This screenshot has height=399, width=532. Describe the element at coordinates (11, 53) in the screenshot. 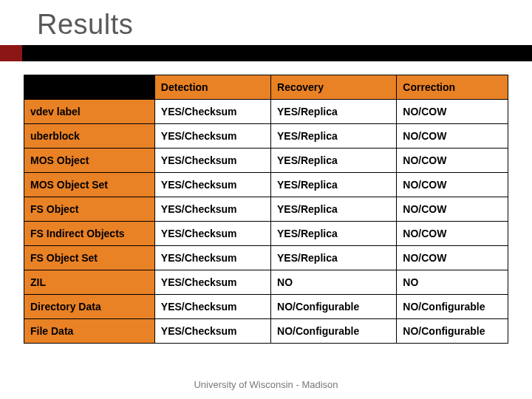

I see `accent-bar-left` at that location.